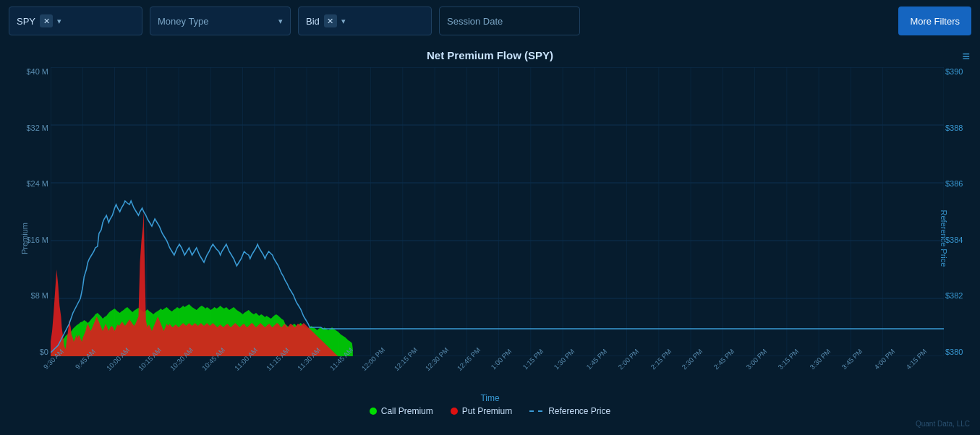 The height and width of the screenshot is (435, 980). What do you see at coordinates (407, 411) in the screenshot?
I see `legend-call-premium-label: Call Premium` at bounding box center [407, 411].